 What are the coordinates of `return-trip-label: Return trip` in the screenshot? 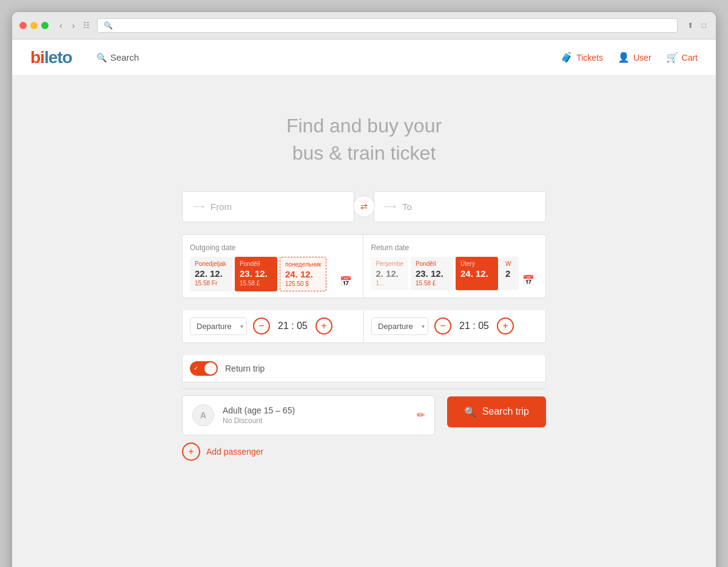 It's located at (245, 368).